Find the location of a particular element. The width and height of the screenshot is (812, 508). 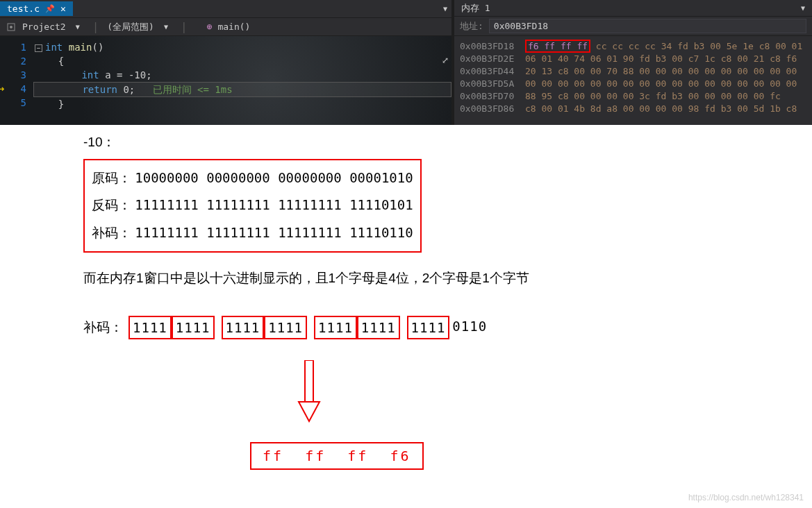

scope-dropdown-icon: ▼ is located at coordinates (166, 26).